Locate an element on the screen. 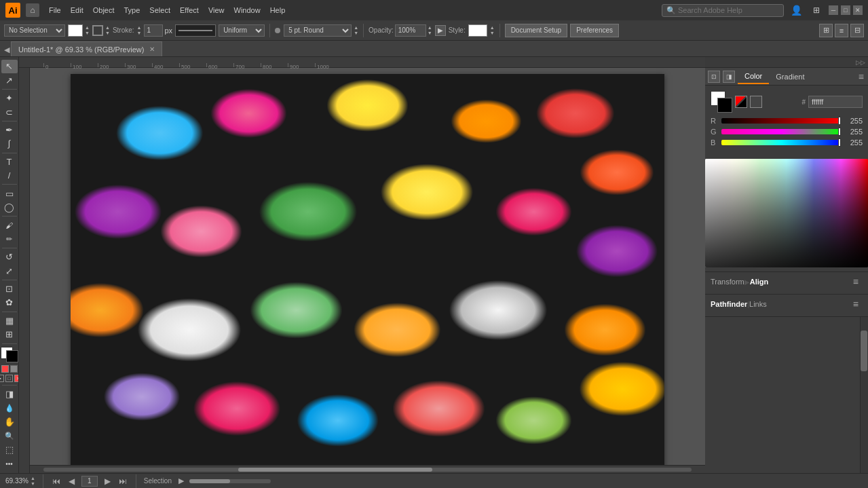 The image size is (868, 488). panel-scrollbar-thumb is located at coordinates (864, 351).